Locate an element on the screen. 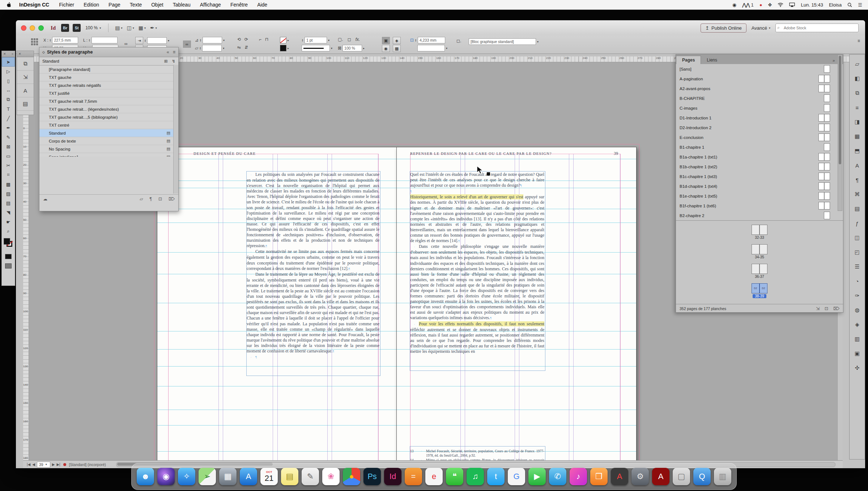 The image size is (868, 491). adobe-stock-search-input is located at coordinates (817, 28).